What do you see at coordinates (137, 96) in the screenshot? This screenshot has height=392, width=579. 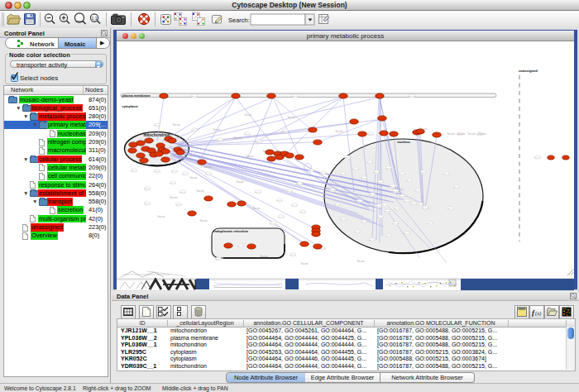 I see `svg-text: plasma membrane` at bounding box center [137, 96].